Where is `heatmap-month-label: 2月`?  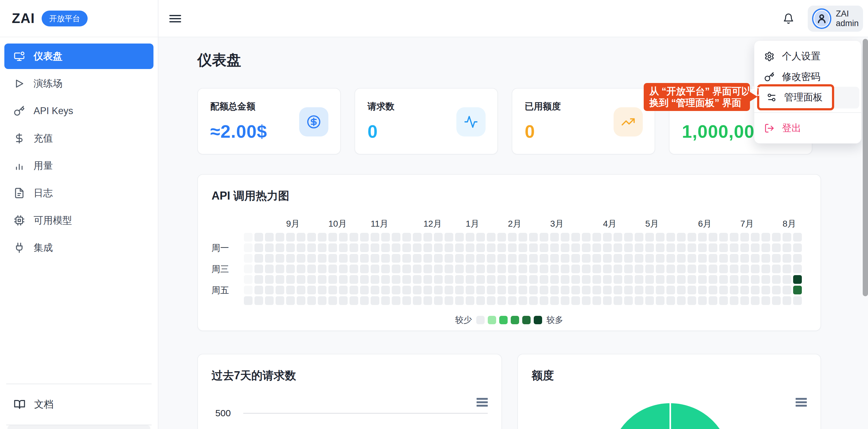
heatmap-month-label: 2月 is located at coordinates (515, 224).